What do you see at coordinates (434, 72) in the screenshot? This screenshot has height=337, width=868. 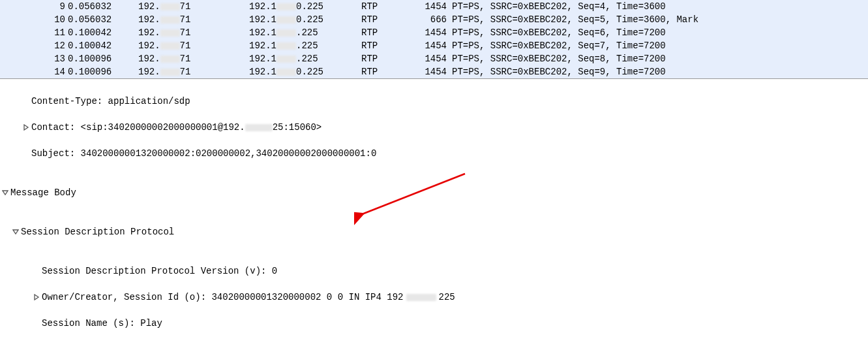 I see `packet-row: 140.100096192.71192.10.225RTP1454PT=PS, …` at bounding box center [434, 72].